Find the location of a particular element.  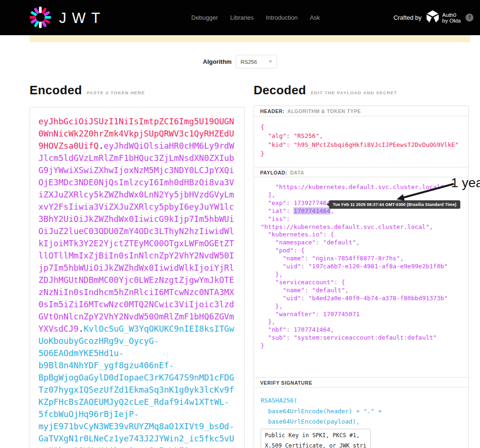

nav-right: Crafted by Auth0 by Okta ? is located at coordinates (433, 18).